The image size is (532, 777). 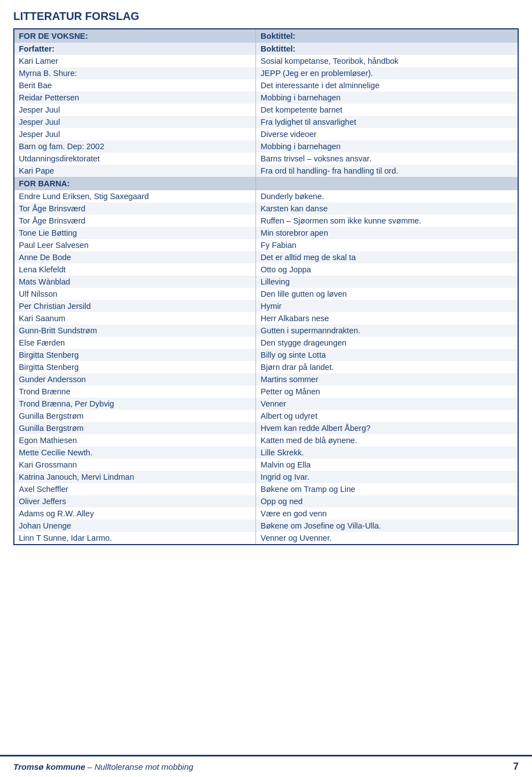 What do you see at coordinates (266, 453) in the screenshot?
I see `table-row: Mette Cecilie Newth.Lille Skrekk.` at bounding box center [266, 453].